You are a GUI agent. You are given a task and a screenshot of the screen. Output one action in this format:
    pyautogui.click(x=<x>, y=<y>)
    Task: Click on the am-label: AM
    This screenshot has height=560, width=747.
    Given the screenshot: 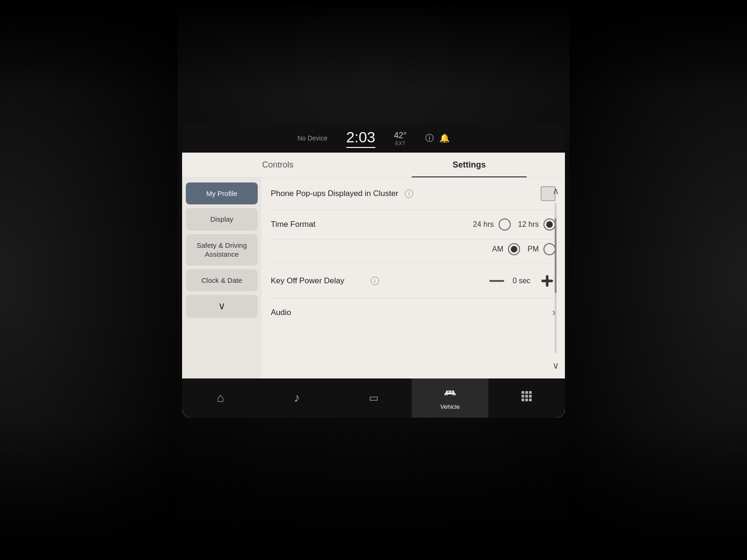 What is the action you would take?
    pyautogui.click(x=498, y=249)
    